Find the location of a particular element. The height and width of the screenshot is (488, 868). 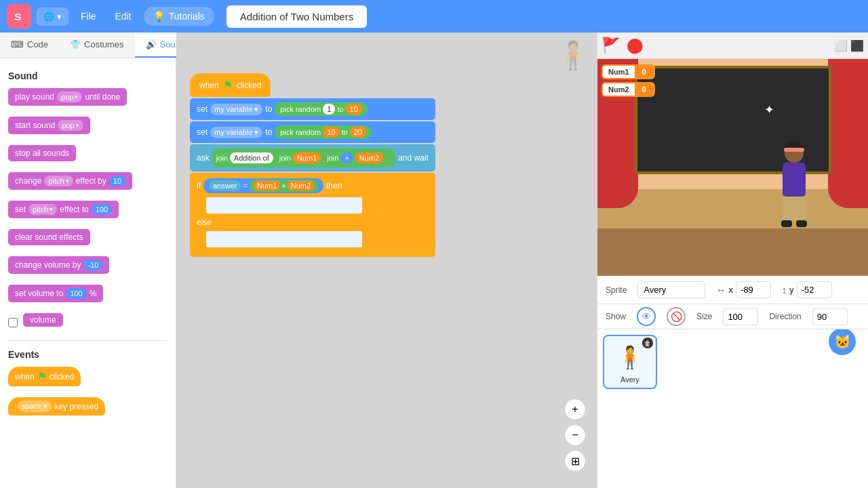

pitch-dropdown: pitch ▾ is located at coordinates (58, 181).